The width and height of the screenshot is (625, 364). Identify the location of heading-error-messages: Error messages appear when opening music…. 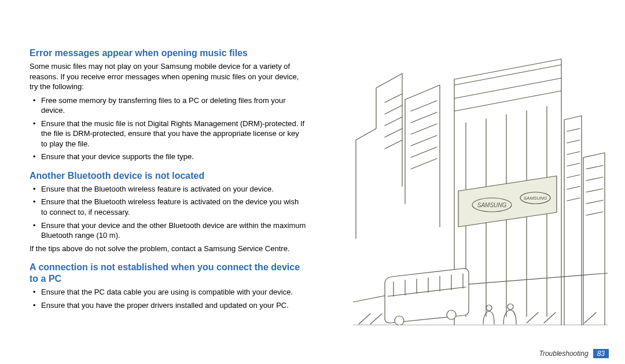
(168, 53).